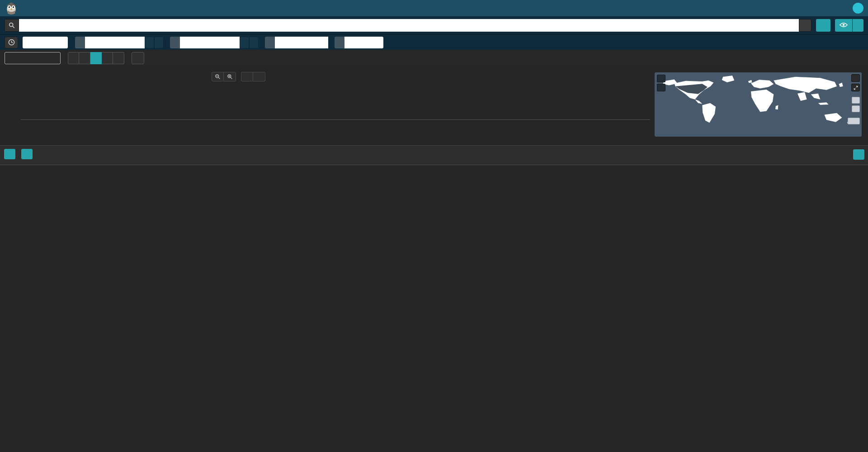 This screenshot has height=452, width=868. Describe the element at coordinates (364, 43) in the screenshot. I see `interval-select` at that location.